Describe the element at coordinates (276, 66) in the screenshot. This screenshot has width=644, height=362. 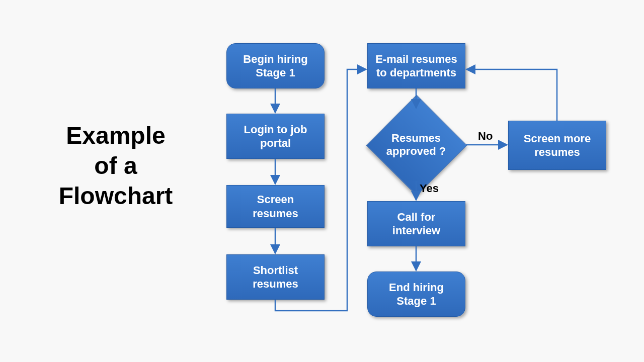
I see `node-begin: Begin hiring Stage 1` at that location.